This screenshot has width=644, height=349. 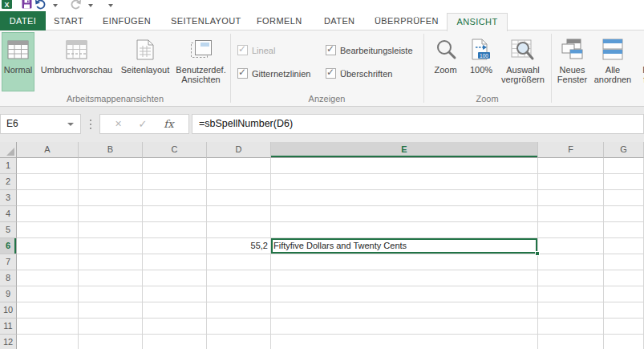 I want to click on tab-daten: DATEN, so click(x=339, y=21).